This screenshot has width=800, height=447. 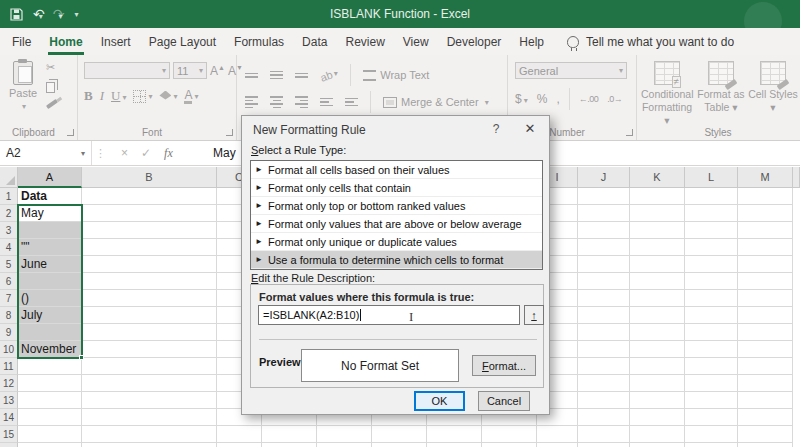 What do you see at coordinates (604, 434) in the screenshot?
I see `cell-J15` at bounding box center [604, 434].